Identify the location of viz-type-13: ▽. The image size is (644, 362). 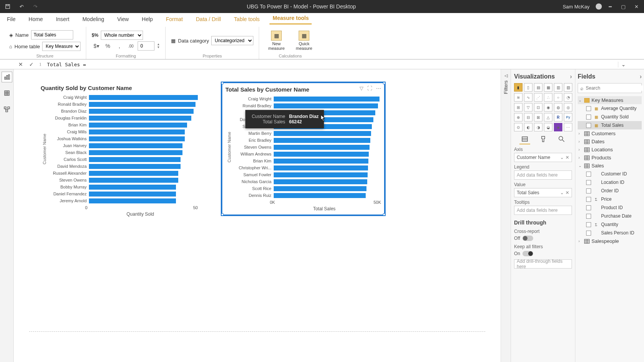
(528, 107).